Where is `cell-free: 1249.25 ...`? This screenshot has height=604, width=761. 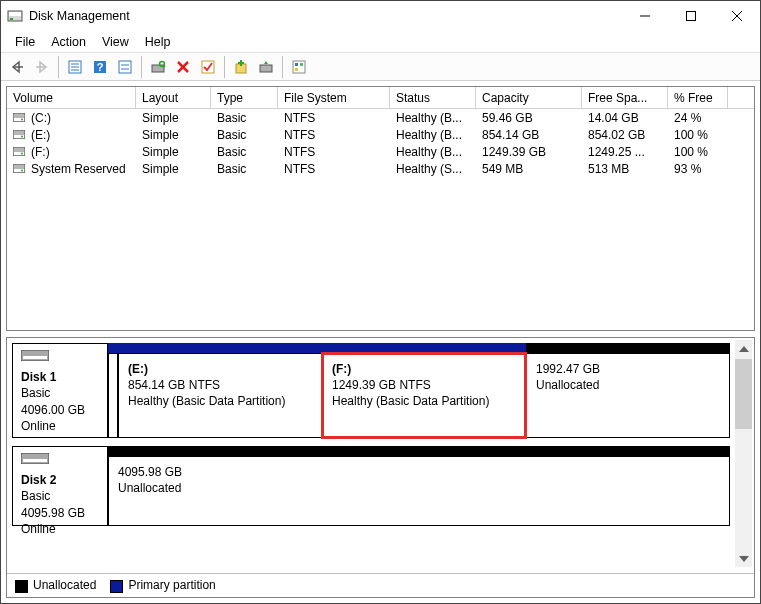 cell-free: 1249.25 ... is located at coordinates (625, 152).